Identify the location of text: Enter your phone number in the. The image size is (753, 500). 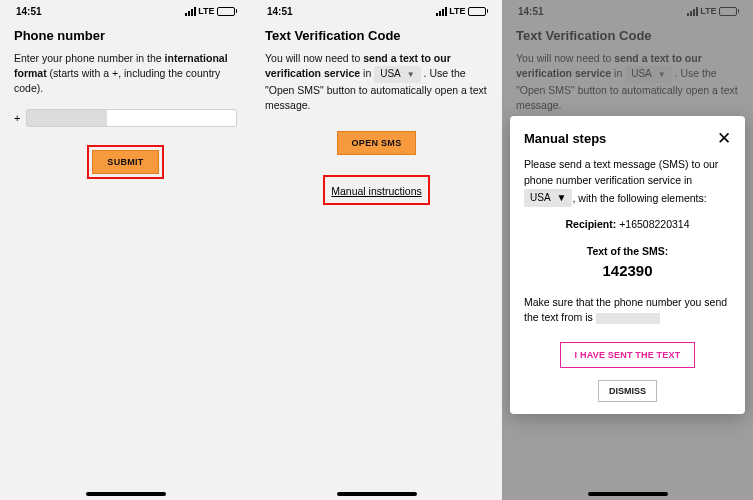
(90, 58).